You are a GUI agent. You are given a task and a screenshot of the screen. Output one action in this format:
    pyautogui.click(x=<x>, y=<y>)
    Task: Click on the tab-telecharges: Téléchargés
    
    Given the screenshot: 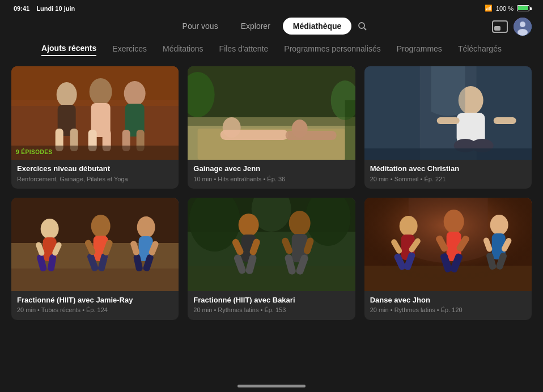 What is the action you would take?
    pyautogui.click(x=480, y=50)
    